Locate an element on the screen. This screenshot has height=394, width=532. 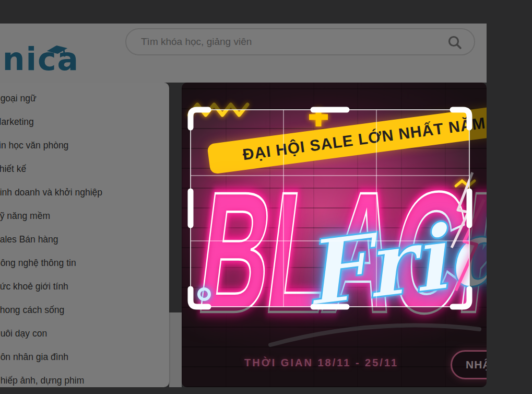
crop-handle-bottom-right is located at coordinates (461, 298).